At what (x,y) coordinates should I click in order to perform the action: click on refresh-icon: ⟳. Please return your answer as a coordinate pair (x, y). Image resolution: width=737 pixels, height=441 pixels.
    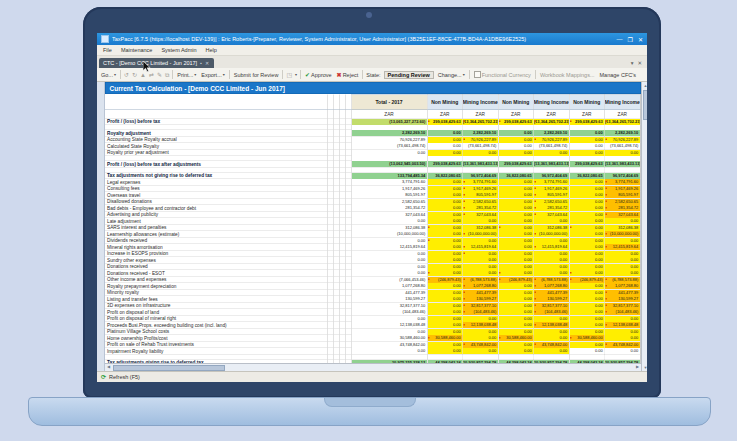
    Looking at the image, I should click on (104, 377).